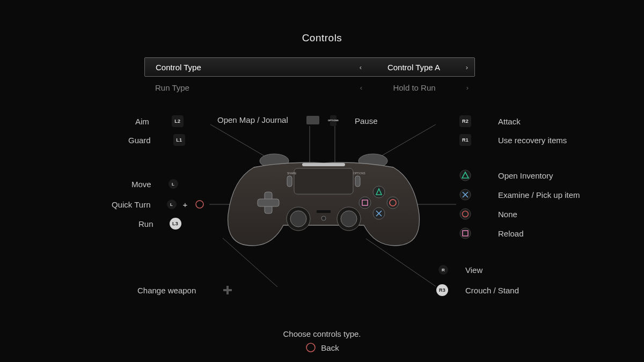 This screenshot has height=362, width=644. Describe the element at coordinates (172, 204) in the screenshot. I see `l-stick-icon-2: L` at that location.